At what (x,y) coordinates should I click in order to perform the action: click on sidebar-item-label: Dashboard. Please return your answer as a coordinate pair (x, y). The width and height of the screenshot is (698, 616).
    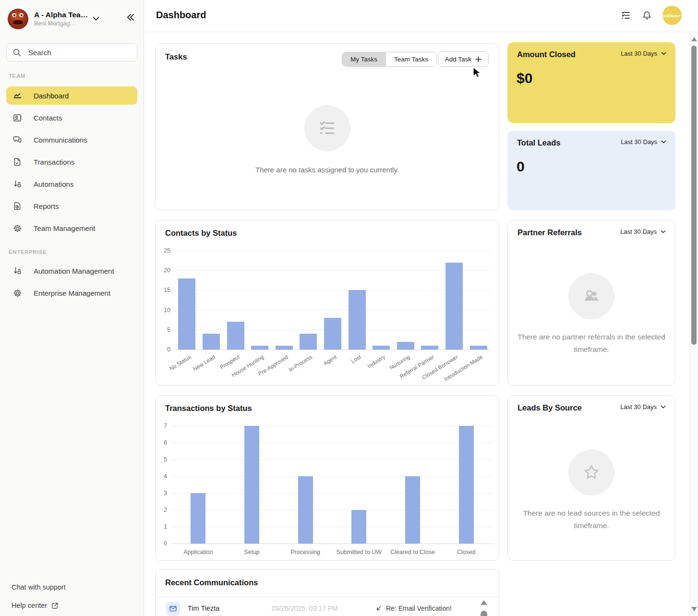
    Looking at the image, I should click on (51, 96).